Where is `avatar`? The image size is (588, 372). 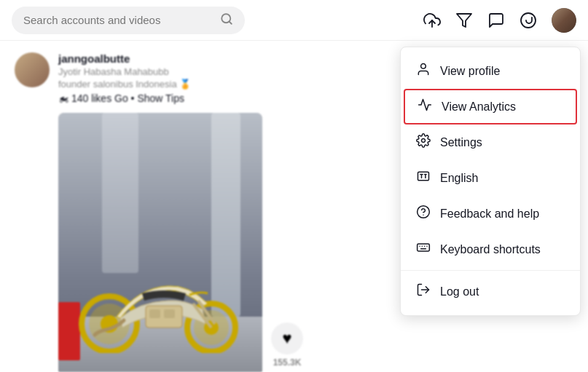
avatar is located at coordinates (564, 20).